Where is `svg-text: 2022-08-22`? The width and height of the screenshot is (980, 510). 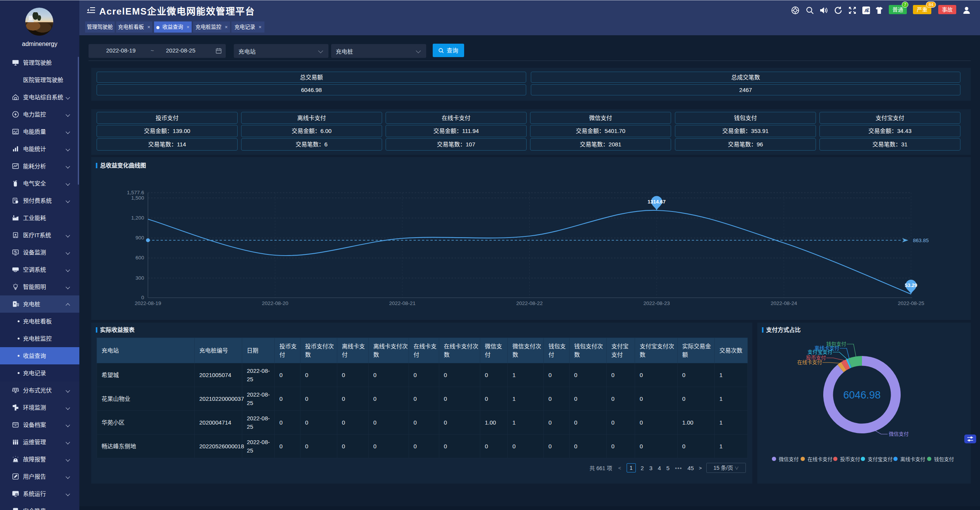
svg-text: 2022-08-22 is located at coordinates (530, 303).